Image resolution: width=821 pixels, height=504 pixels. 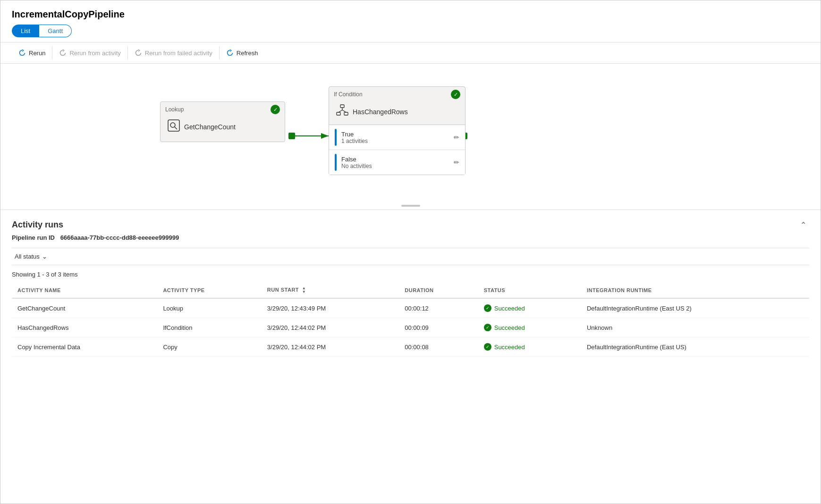 What do you see at coordinates (804, 225) in the screenshot?
I see `collapse-button: ⌃` at bounding box center [804, 225].